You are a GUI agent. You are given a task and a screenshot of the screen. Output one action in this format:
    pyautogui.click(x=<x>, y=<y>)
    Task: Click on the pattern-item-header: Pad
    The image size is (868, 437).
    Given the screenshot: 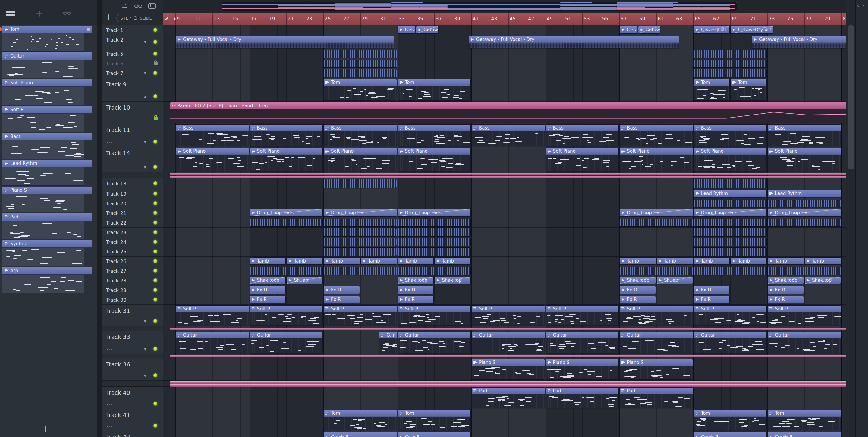 What is the action you would take?
    pyautogui.click(x=47, y=217)
    